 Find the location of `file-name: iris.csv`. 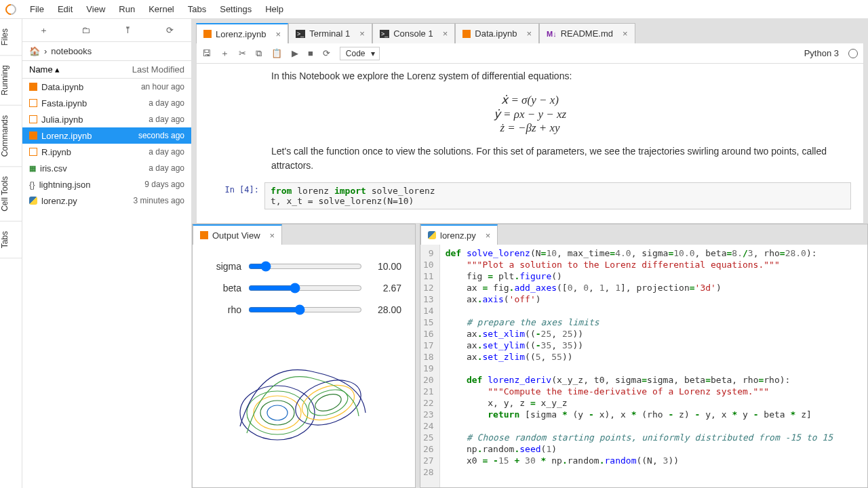

file-name: iris.csv is located at coordinates (92, 168).